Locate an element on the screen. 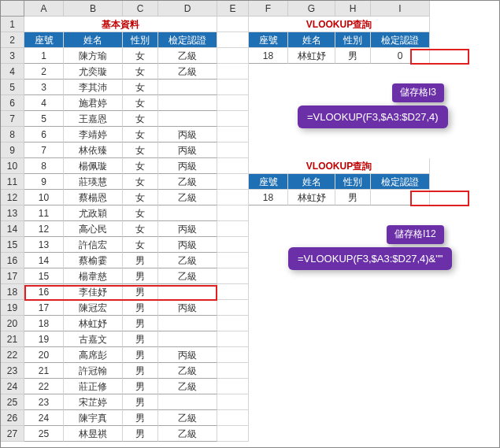  cell-A4: 2 is located at coordinates (44, 72).